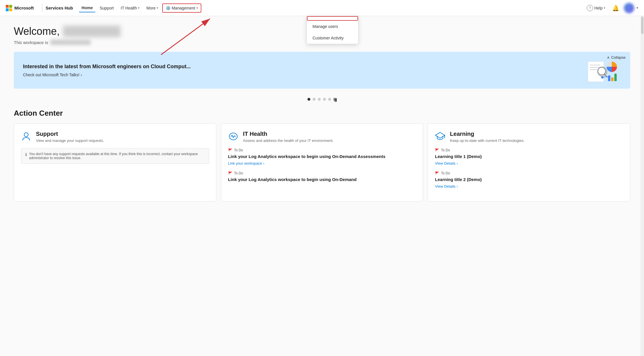 The height and width of the screenshot is (356, 644). Describe the element at coordinates (605, 8) in the screenshot. I see `help-chevron-icon: ▾` at that location.